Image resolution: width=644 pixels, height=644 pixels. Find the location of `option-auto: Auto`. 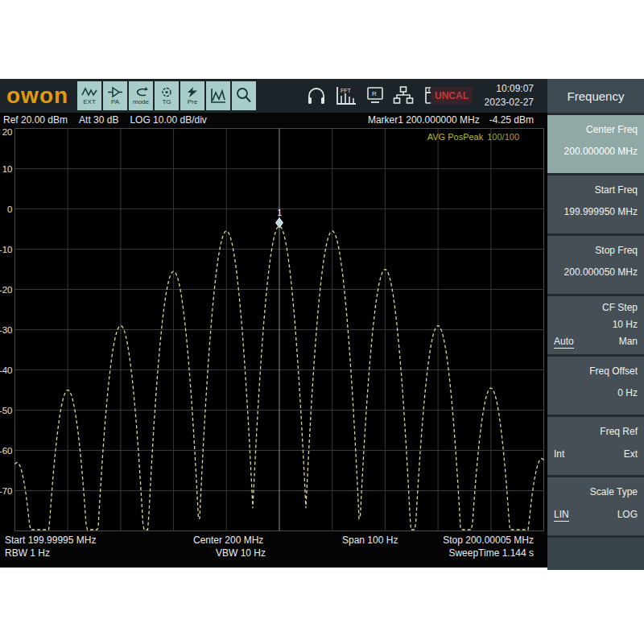

option-auto: Auto is located at coordinates (564, 342).